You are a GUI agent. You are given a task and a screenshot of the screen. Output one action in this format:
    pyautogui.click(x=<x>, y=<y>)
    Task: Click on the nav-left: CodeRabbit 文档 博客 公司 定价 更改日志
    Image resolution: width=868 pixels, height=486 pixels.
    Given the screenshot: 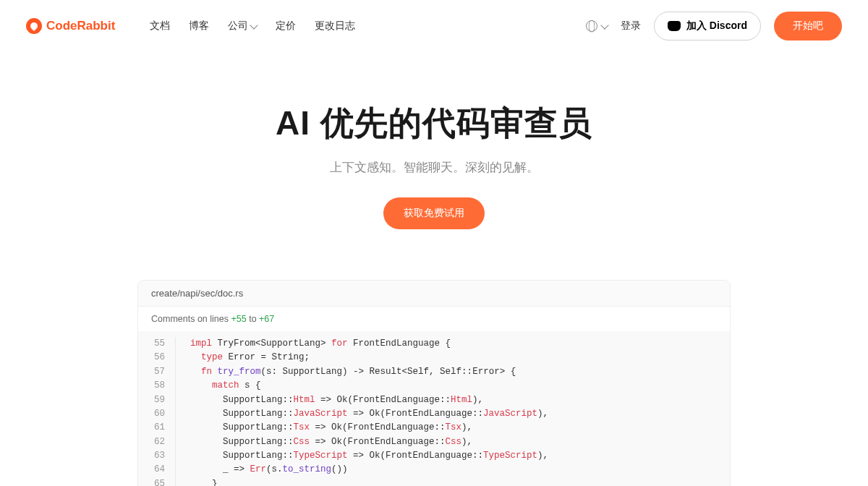 What is the action you would take?
    pyautogui.click(x=191, y=26)
    